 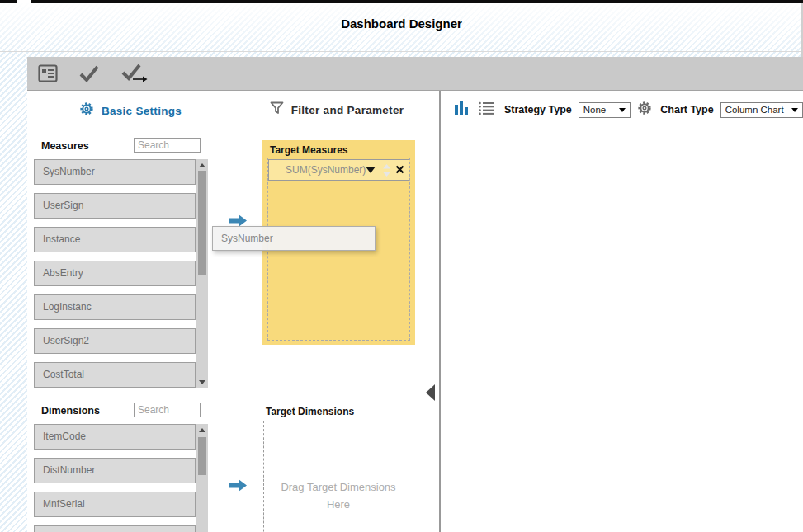 I want to click on panel-collapse-arrow, so click(x=431, y=393).